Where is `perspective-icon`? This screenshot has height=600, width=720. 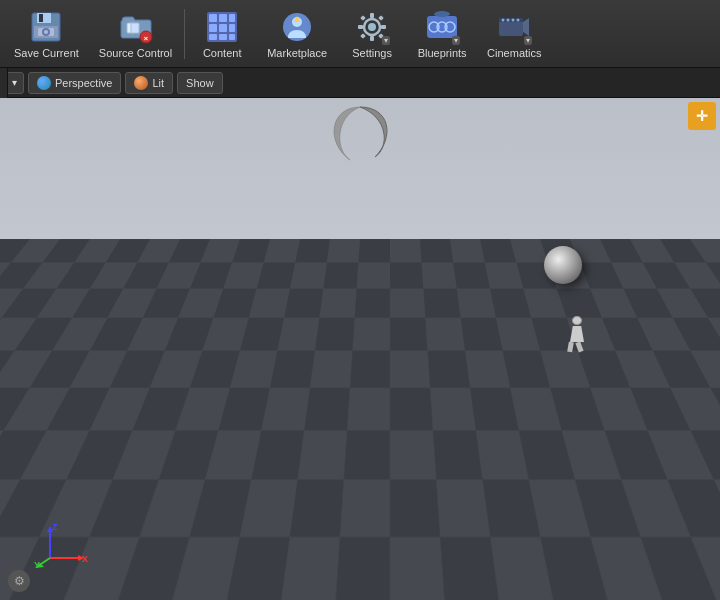 perspective-icon is located at coordinates (44, 83).